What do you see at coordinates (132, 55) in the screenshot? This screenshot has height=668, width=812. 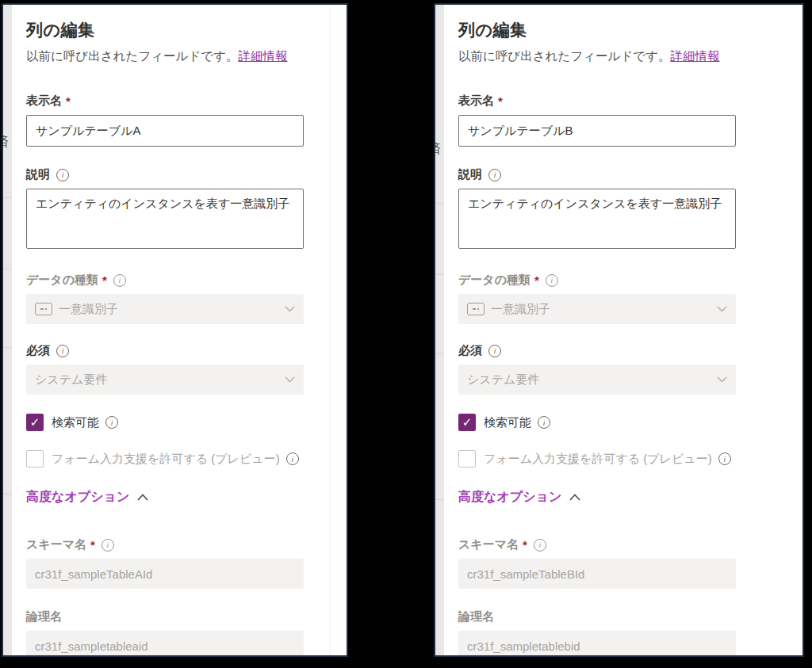 I see `subtitle-text: 以前に呼び出されたフィールドです。` at bounding box center [132, 55].